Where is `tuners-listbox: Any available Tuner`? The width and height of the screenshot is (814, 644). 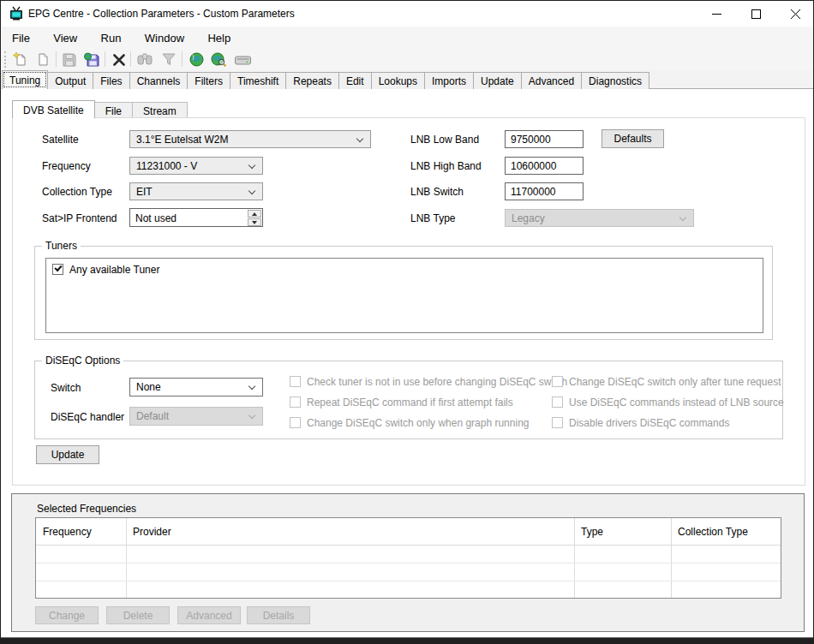
tuners-listbox: Any available Tuner is located at coordinates (404, 295).